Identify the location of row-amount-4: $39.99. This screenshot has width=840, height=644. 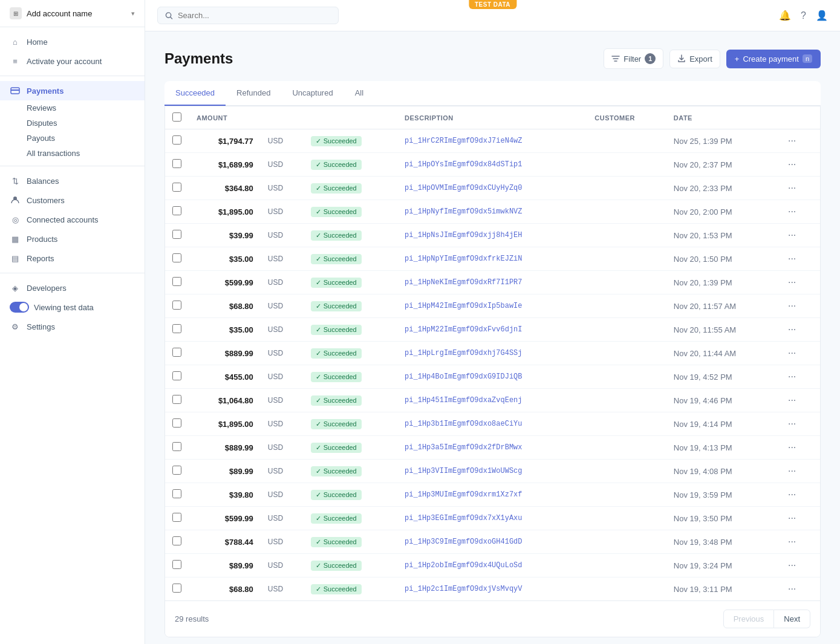
(225, 236).